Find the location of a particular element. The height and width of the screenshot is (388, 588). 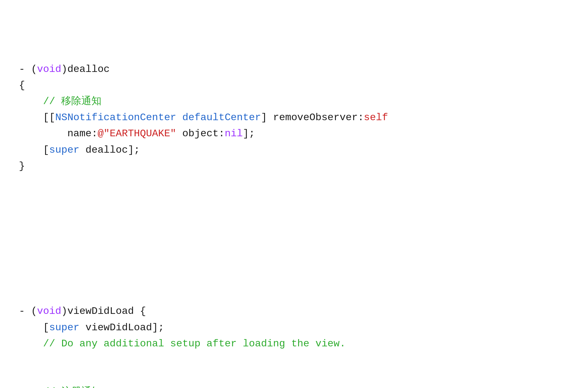

at-sign: @ is located at coordinates (101, 134).